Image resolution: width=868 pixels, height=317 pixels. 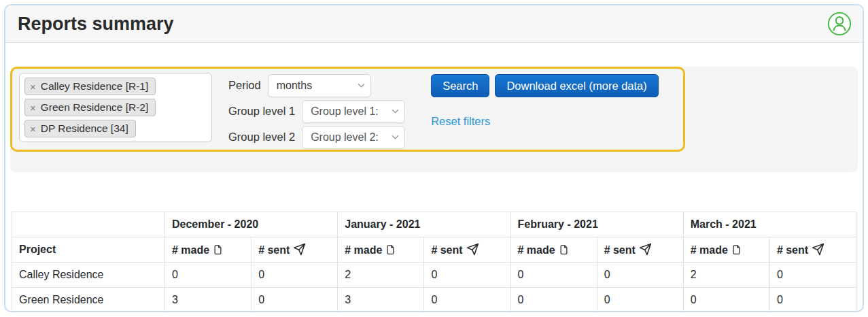 I want to click on tag-label: Calley Residence [R-1], so click(x=95, y=86).